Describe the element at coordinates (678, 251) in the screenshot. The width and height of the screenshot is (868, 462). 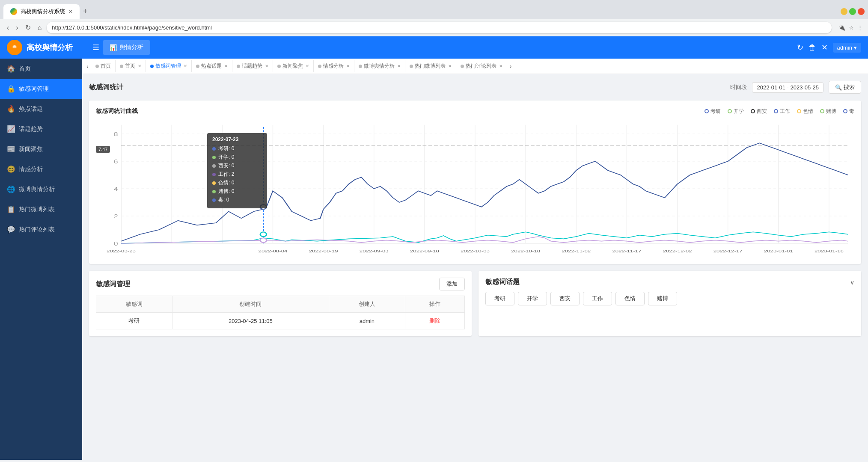
I see `svg-text: 2022-12-02` at that location.